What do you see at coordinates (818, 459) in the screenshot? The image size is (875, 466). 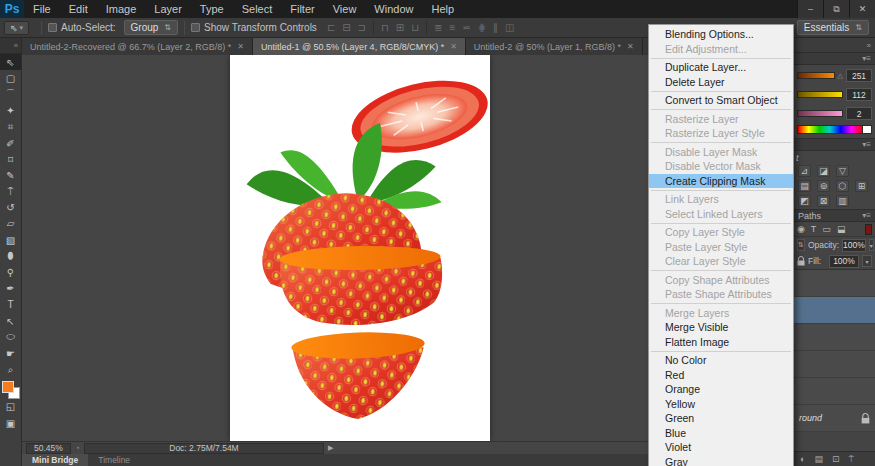 I see `new-group-icon: ▤` at bounding box center [818, 459].